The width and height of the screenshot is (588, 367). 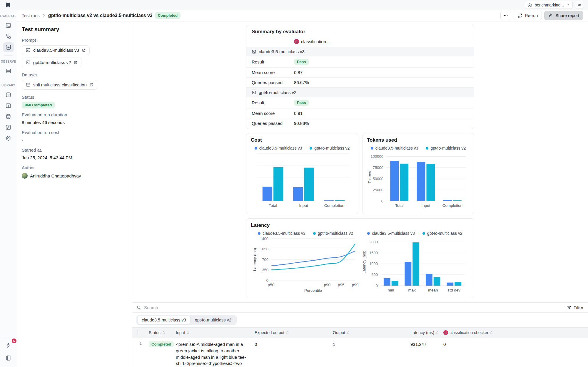 I want to click on header-latency: Latency (ms), so click(x=427, y=333).